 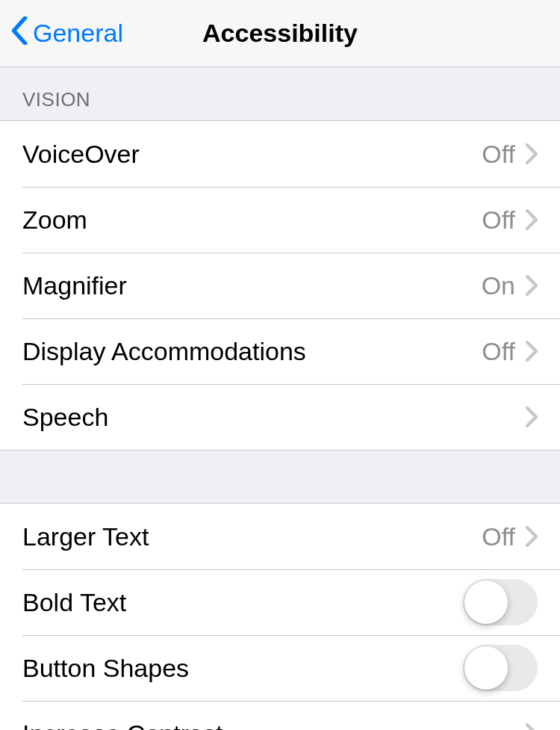 I want to click on row-label: Bold Text, so click(x=243, y=602).